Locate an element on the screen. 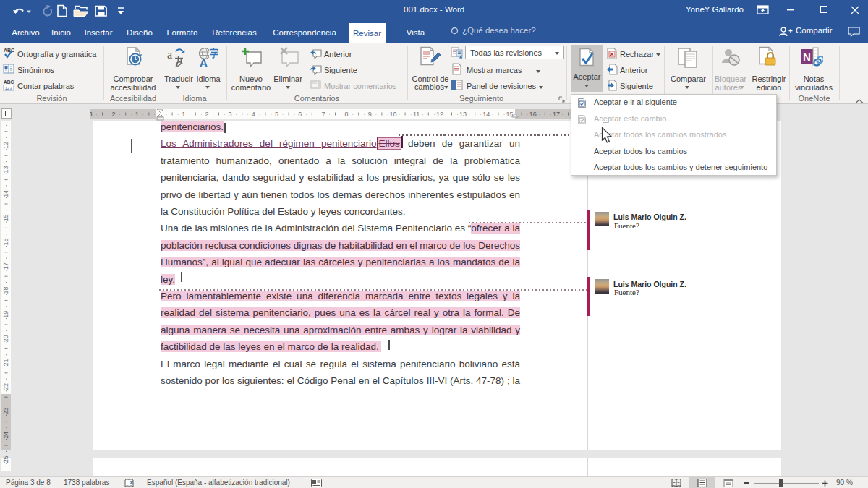 Image resolution: width=868 pixels, height=488 pixels. svg-text: 15 is located at coordinates (6, 218).